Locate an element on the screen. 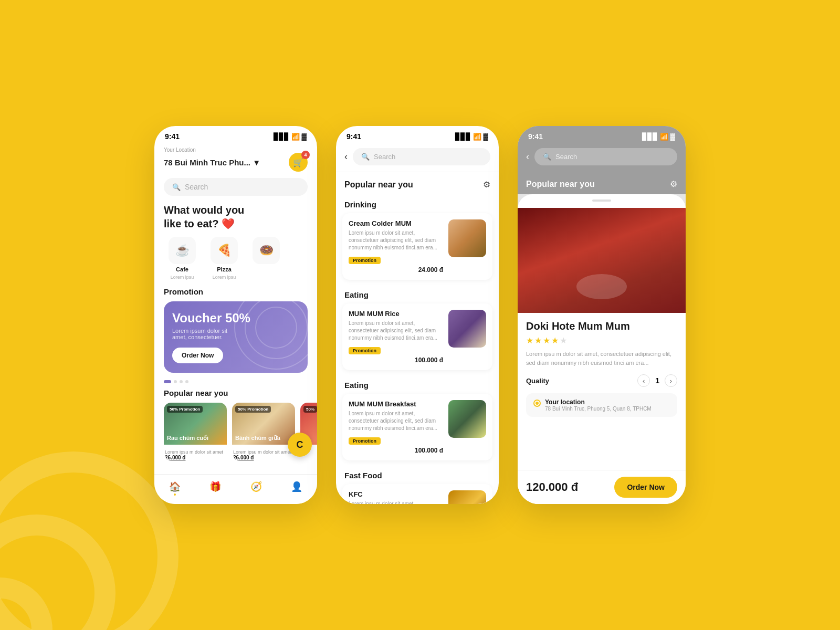 The image size is (840, 630). nav-gift: 🎁 is located at coordinates (215, 488).